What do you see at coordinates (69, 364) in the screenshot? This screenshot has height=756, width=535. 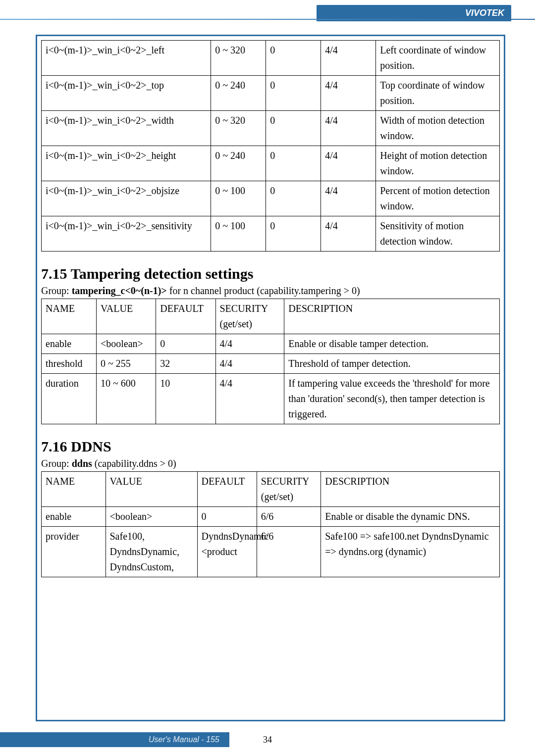 I see `cell-name: threshold` at bounding box center [69, 364].